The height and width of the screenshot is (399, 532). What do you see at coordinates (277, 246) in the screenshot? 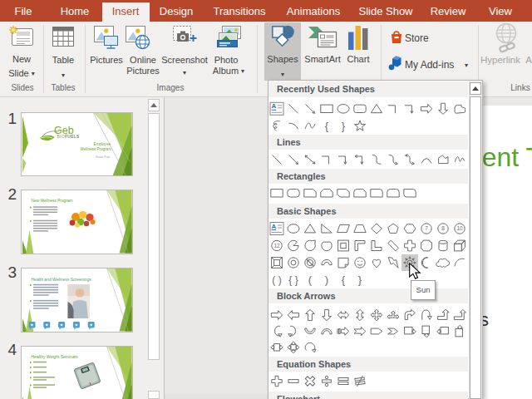
I see `svg-text: 12` at bounding box center [277, 246].